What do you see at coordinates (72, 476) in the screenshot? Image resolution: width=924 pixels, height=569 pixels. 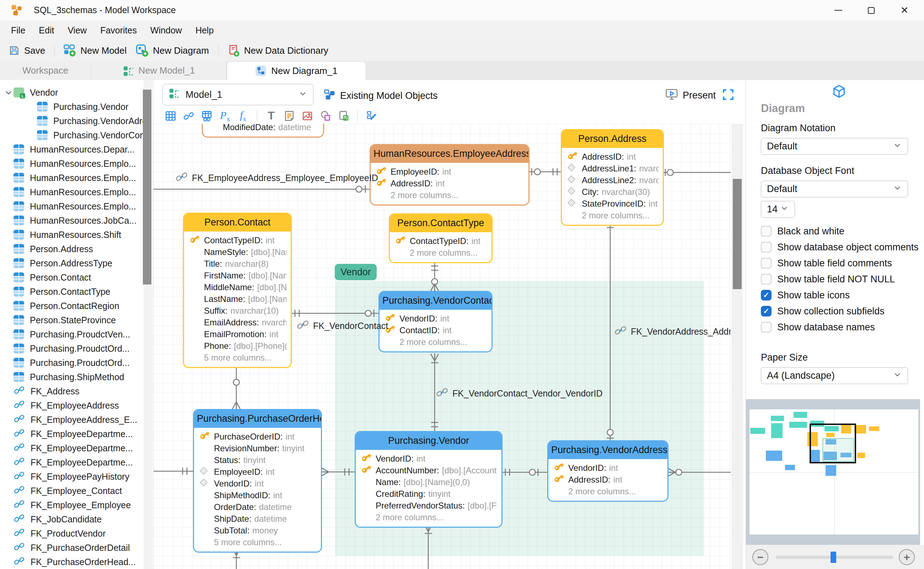 I see `sidebar-item-fk-employeepayhistory: FK_EmployeePayHistory` at bounding box center [72, 476].